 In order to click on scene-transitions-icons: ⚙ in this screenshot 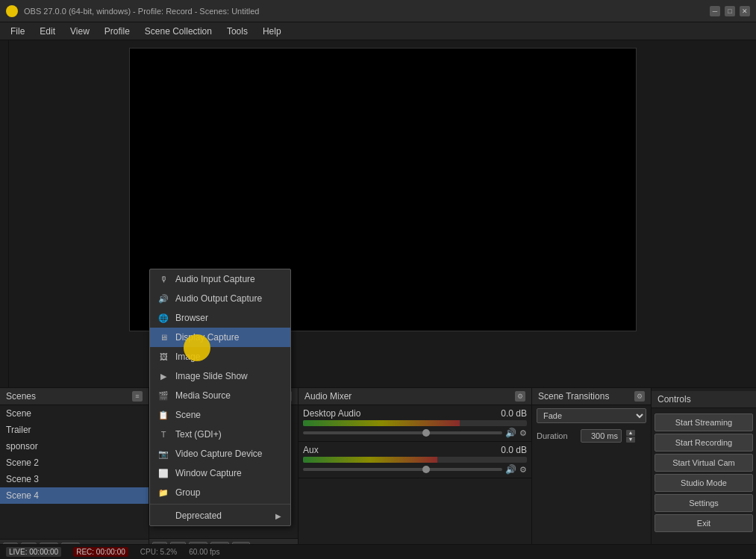, I will do `click(640, 396)`.